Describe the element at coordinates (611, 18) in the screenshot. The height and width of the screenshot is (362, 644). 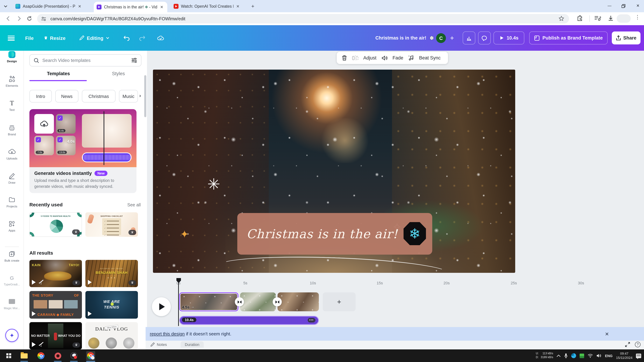
I see `download-icon` at that location.